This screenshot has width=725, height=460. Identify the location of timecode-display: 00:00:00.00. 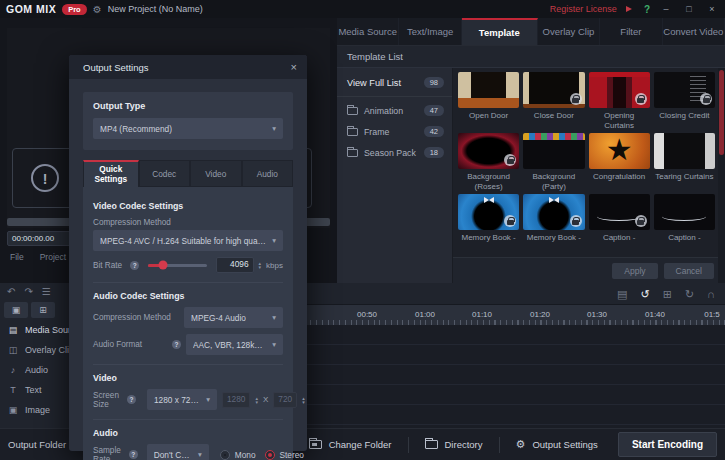
(42, 238).